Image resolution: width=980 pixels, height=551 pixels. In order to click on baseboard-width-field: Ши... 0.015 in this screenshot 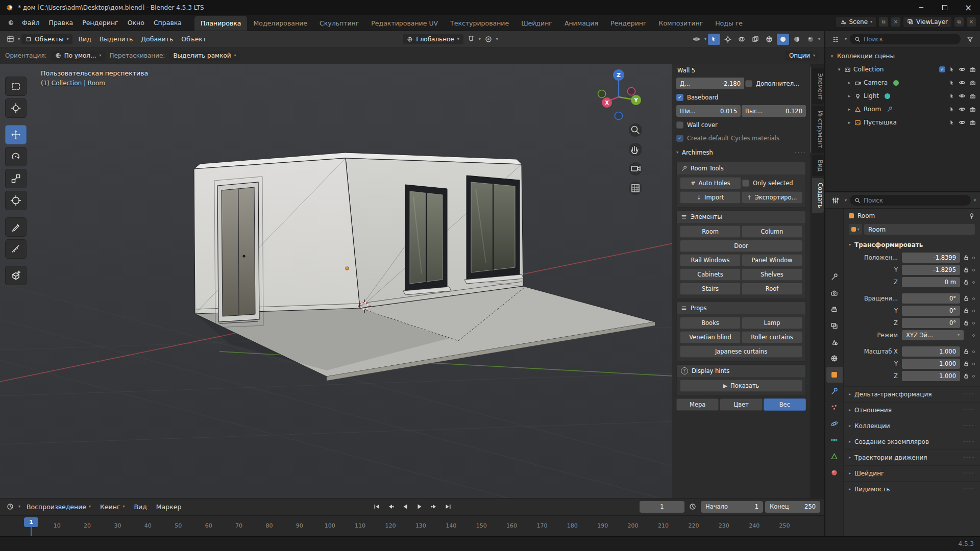, I will do `click(708, 111)`.